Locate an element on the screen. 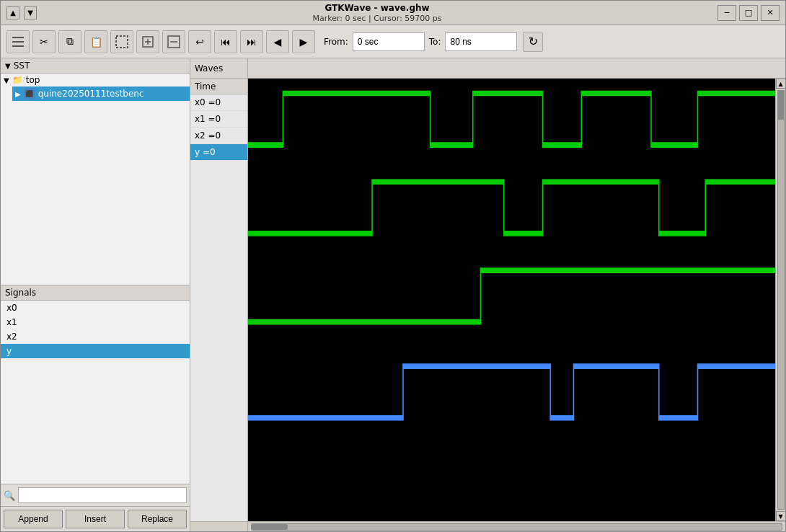  signal-label: x0 is located at coordinates (12, 308).